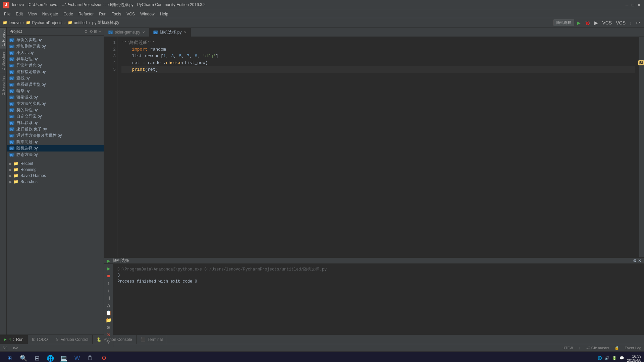 The width and height of the screenshot is (644, 362). I want to click on breadcrumb-lenovo: lenovo, so click(15, 23).